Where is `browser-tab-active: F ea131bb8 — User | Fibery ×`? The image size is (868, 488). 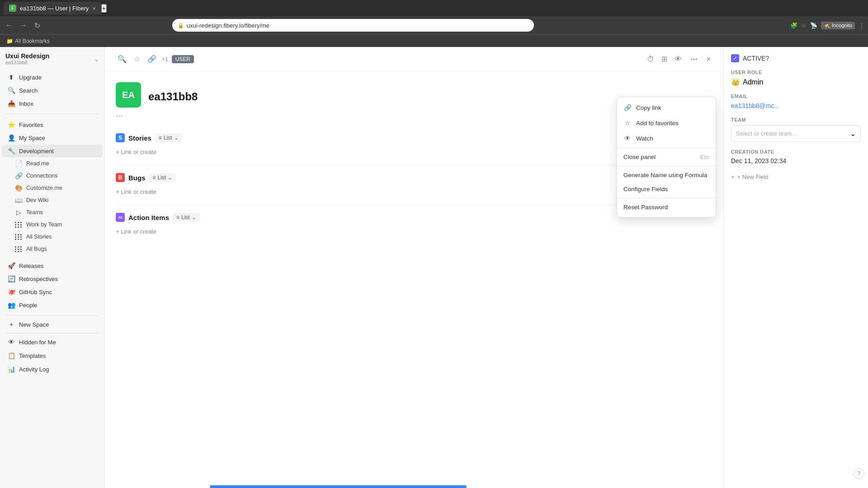
browser-tab-active: F ea131bb8 — User | Fibery × is located at coordinates (52, 8).